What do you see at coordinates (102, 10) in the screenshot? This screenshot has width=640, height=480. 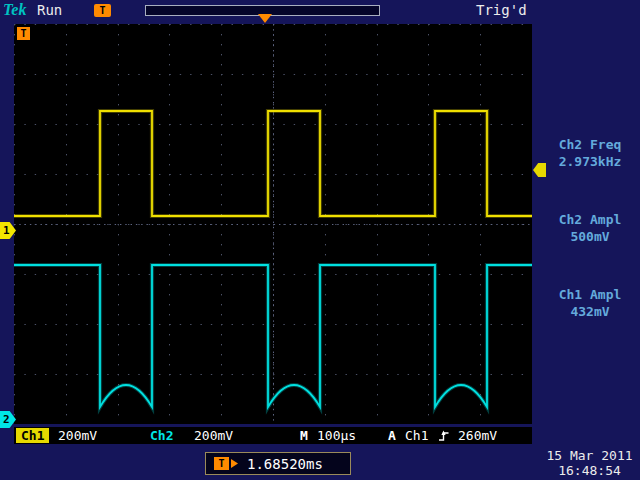 I see `trigger-position-icon: T` at bounding box center [102, 10].